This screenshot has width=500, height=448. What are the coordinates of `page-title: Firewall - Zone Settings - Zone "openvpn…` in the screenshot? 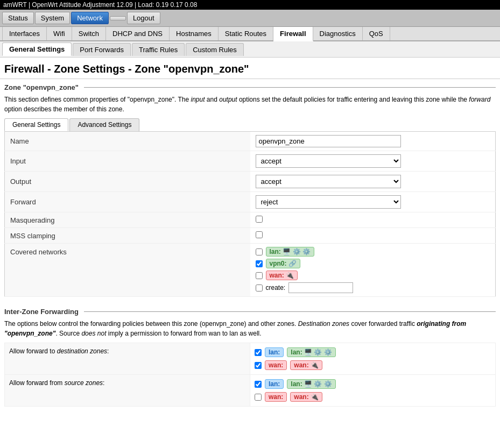 It's located at (250, 68).